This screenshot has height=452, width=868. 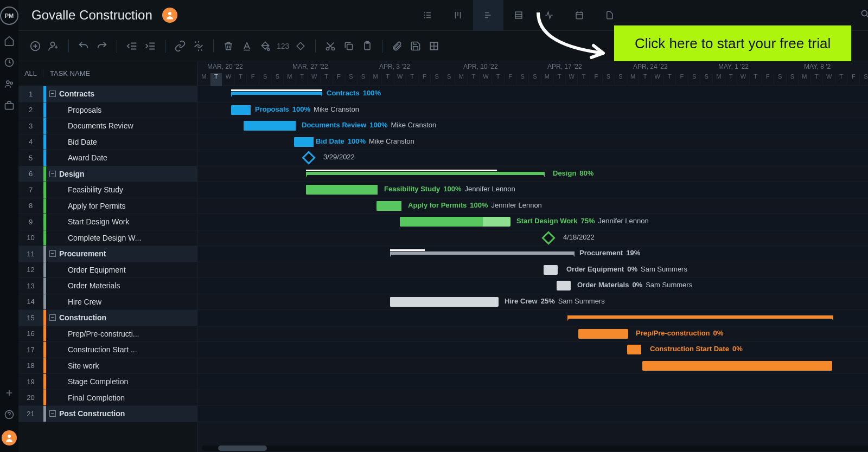 What do you see at coordinates (330, 46) in the screenshot?
I see `cut-icon` at bounding box center [330, 46].